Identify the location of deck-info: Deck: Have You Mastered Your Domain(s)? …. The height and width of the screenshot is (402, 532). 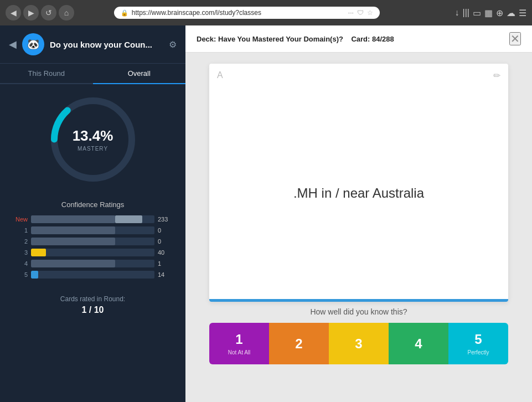
(296, 39).